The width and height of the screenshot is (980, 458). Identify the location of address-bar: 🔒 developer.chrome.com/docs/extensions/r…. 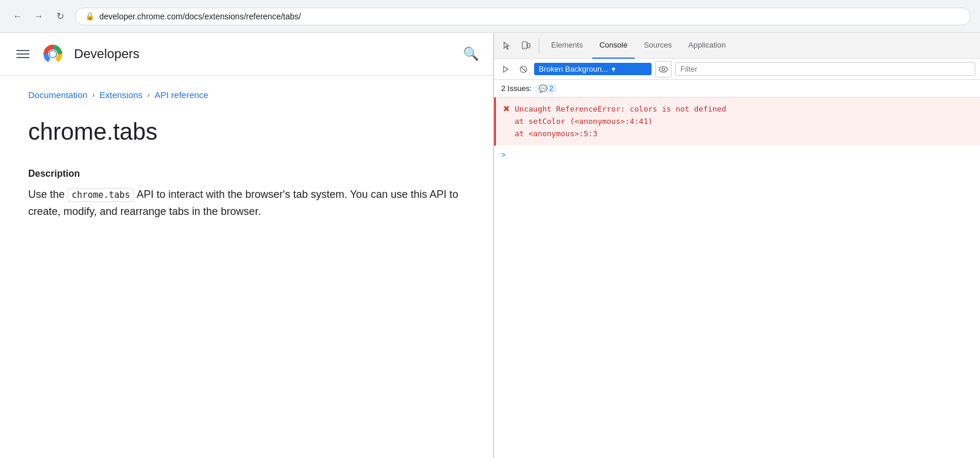
(523, 16).